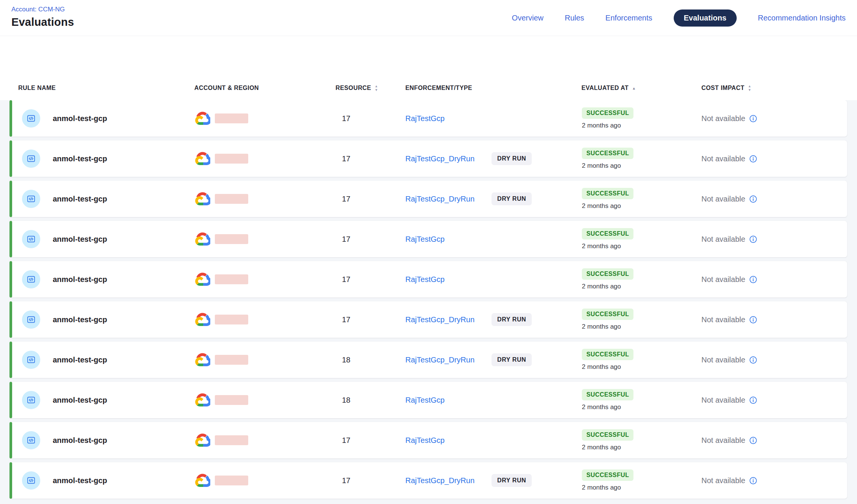 This screenshot has height=504, width=857. Describe the element at coordinates (440, 480) in the screenshot. I see `enforcement-cell: RajTestGcp_DryRun` at that location.